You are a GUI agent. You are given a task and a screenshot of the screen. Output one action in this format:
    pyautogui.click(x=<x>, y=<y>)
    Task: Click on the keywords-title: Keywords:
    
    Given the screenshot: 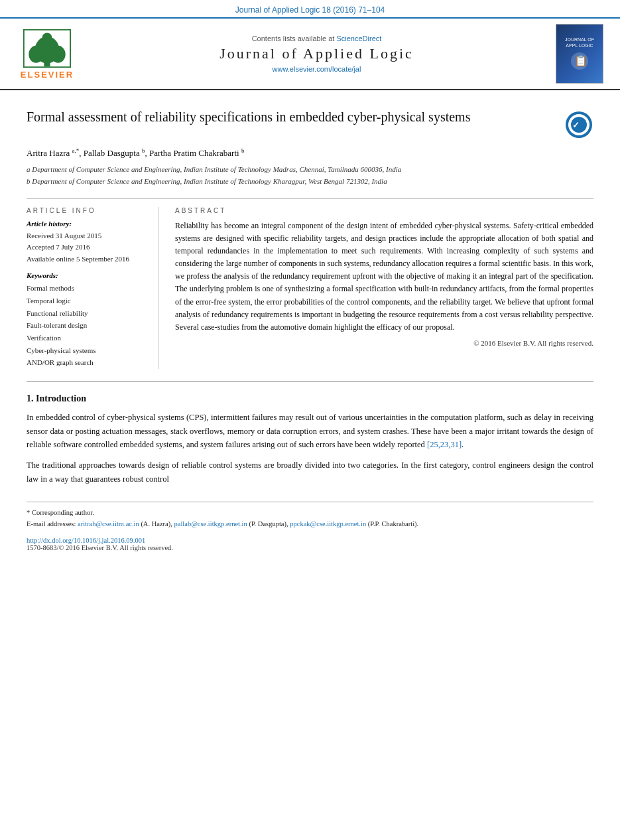 What is the action you would take?
    pyautogui.click(x=88, y=275)
    